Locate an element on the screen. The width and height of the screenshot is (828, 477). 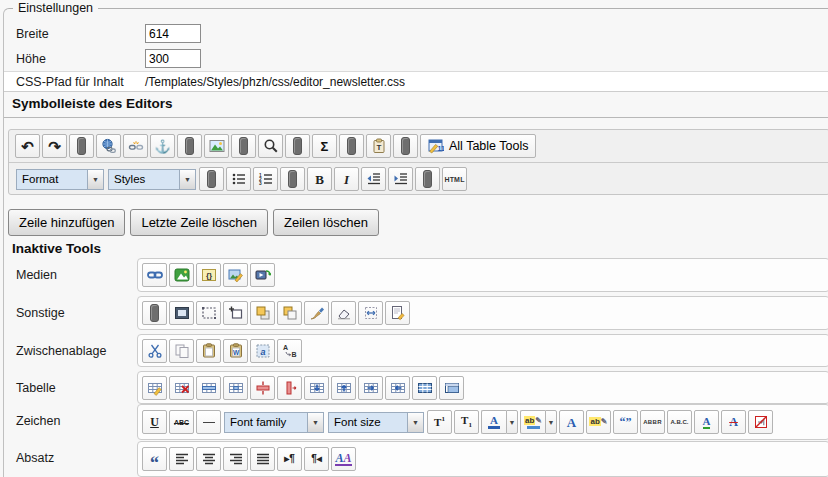
align-left-button is located at coordinates (182, 459).